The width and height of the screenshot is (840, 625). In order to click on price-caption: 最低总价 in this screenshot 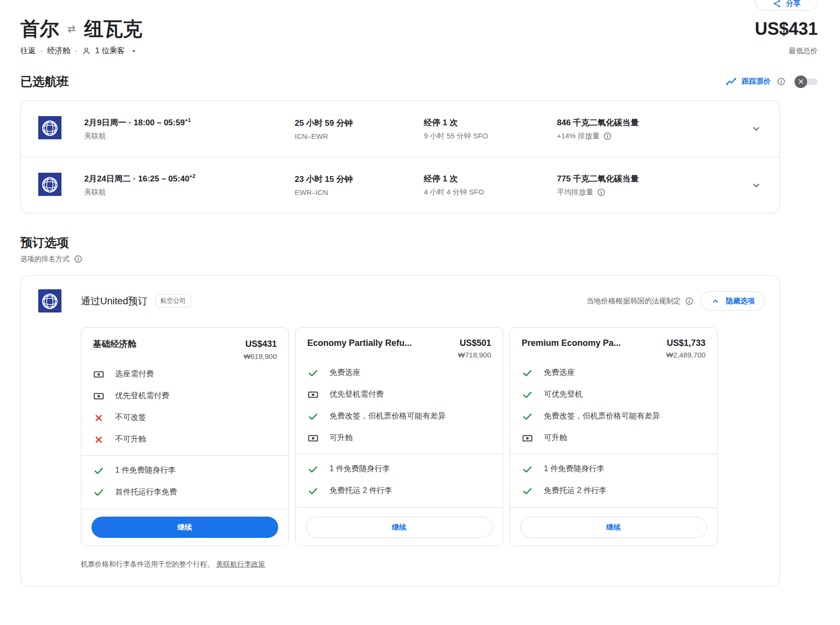, I will do `click(803, 51)`.